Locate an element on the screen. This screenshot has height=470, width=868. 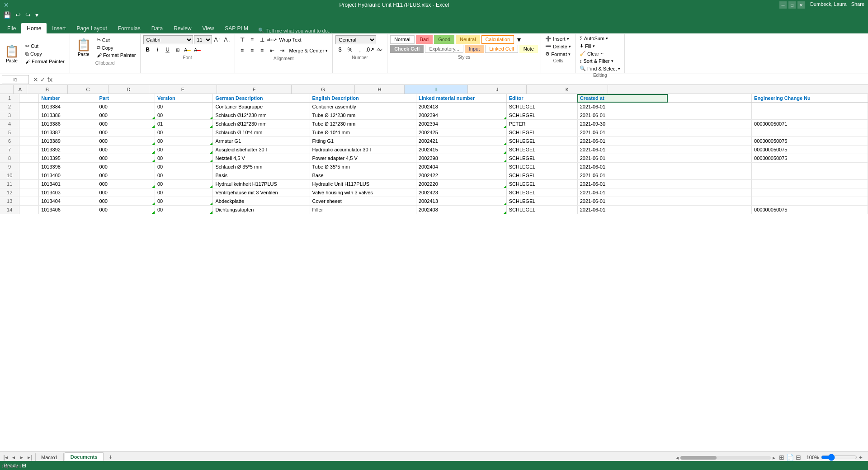
scroll-right-icon: ▸ is located at coordinates (774, 458).